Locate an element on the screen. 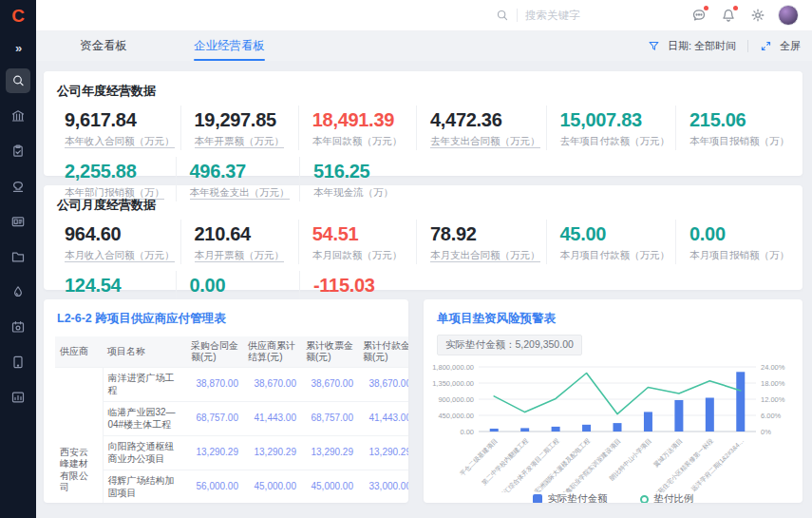  kpi-label: 本月回款额（万元） is located at coordinates (361, 256).